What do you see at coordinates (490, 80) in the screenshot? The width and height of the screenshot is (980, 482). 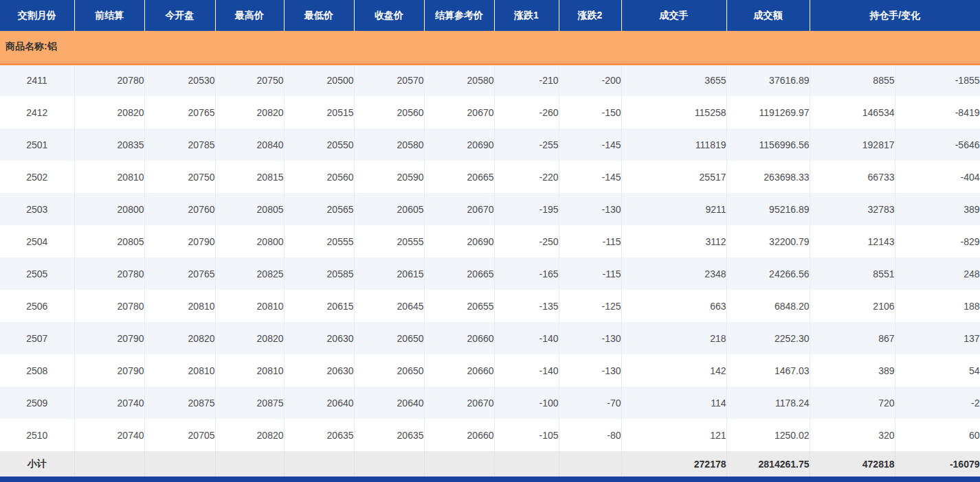 I see `table-row: 2411207802053020750205002057020580-210-2…` at bounding box center [490, 80].